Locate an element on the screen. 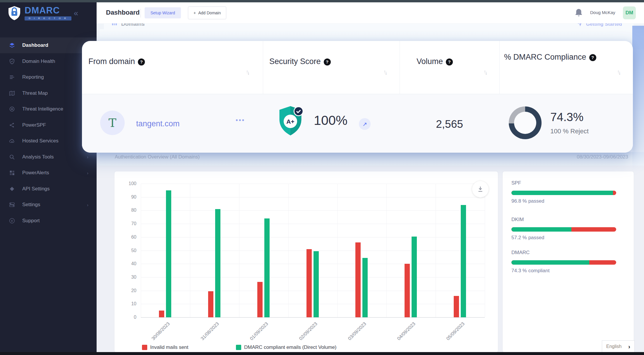 This screenshot has width=644, height=355. x-axis-label: 04/09/2023 is located at coordinates (399, 338).